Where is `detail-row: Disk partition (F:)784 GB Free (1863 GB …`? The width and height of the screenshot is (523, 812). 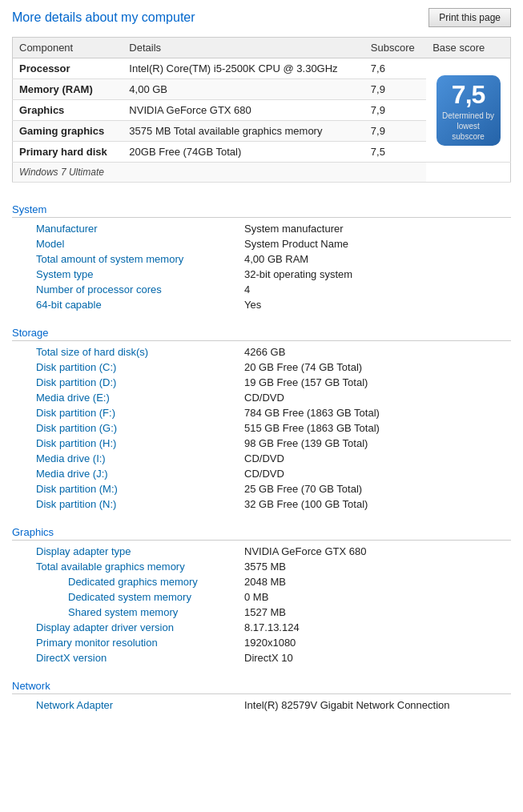
detail-row: Disk partition (F:)784 GB Free (1863 GB … is located at coordinates (261, 413).